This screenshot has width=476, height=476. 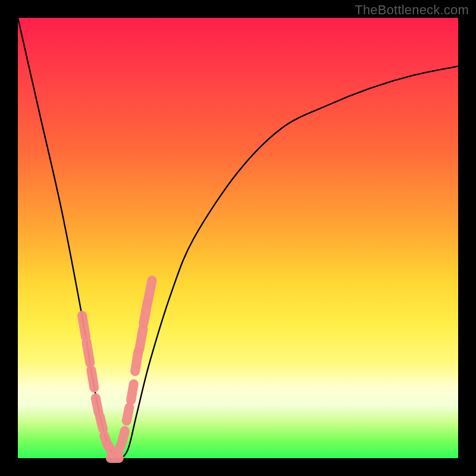 What do you see at coordinates (117, 369) in the screenshot?
I see `marker-cluster` at bounding box center [117, 369].